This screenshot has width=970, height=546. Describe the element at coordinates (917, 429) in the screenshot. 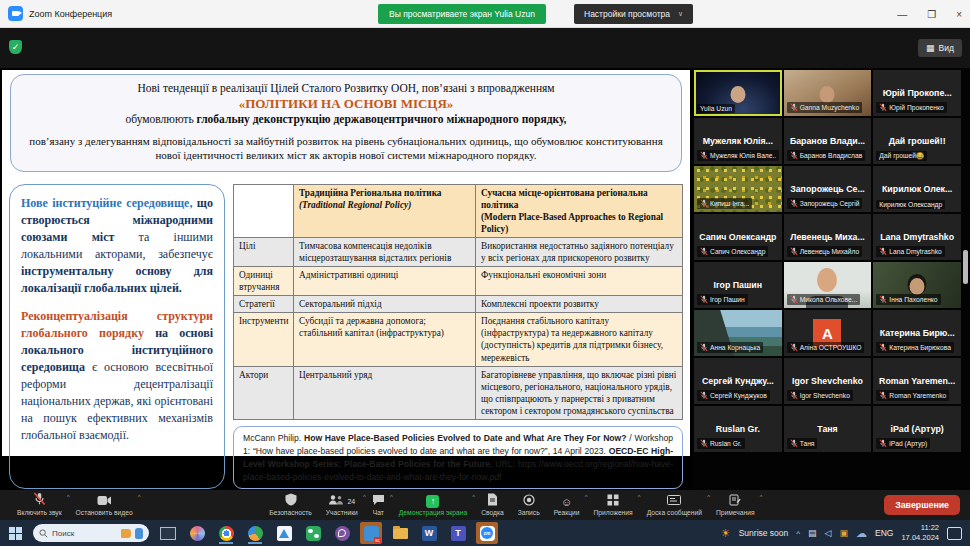

I see `participant-tile: iPad (Артур)iPad (Артур)` at that location.